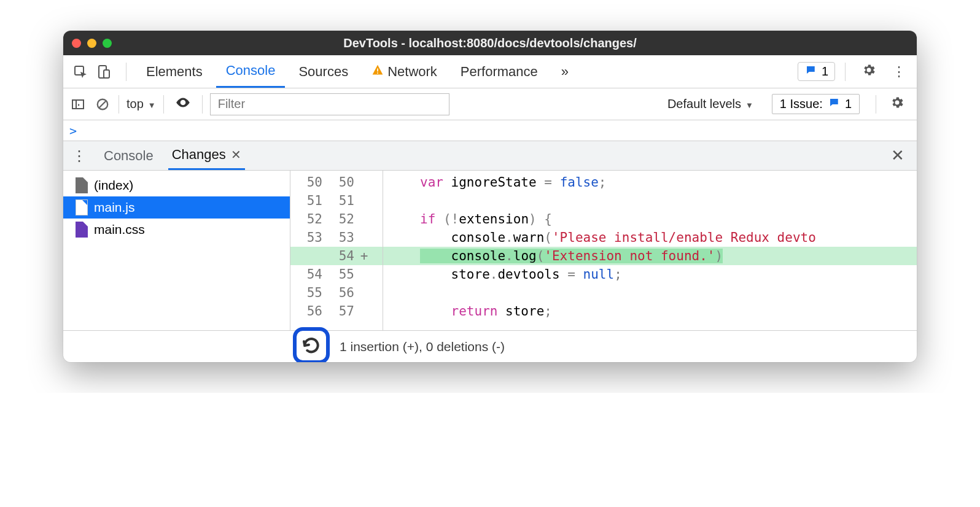 The width and height of the screenshot is (980, 507). Describe the element at coordinates (336, 311) in the screenshot. I see `gutter-line: 5657` at that location.